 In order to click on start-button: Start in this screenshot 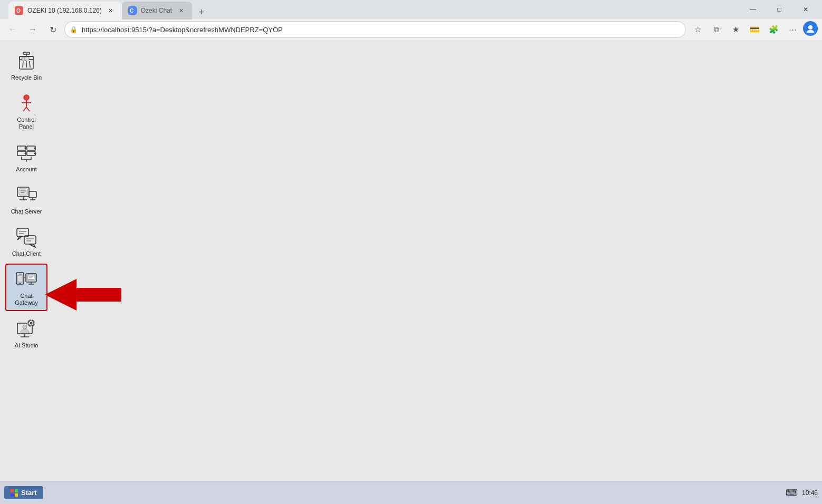, I will do `click(24, 492)`.